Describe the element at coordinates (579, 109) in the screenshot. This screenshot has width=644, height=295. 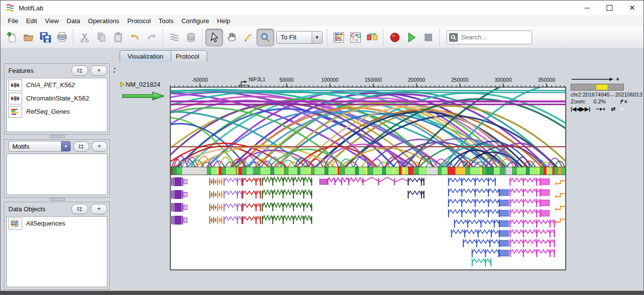
I see `nav-prev-button: ◀` at that location.